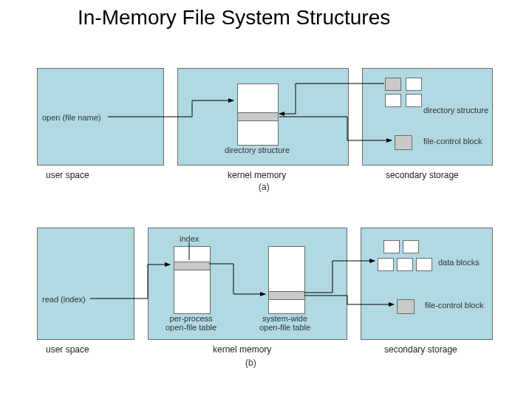  Describe the element at coordinates (233, 18) in the screenshot. I see `page-title: In-Memory File System Structures` at that location.